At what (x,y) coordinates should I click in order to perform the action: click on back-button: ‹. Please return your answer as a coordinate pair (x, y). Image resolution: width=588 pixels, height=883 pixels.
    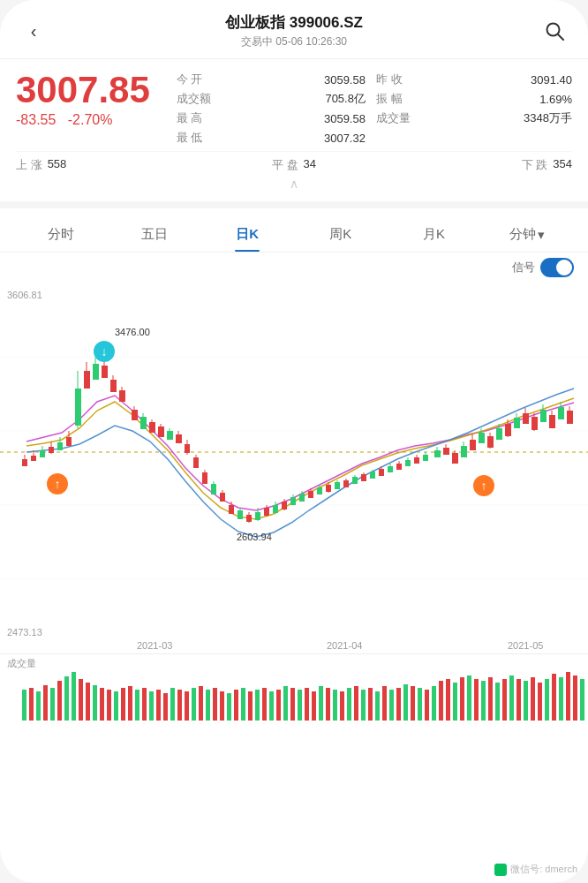
    Looking at the image, I should click on (34, 31).